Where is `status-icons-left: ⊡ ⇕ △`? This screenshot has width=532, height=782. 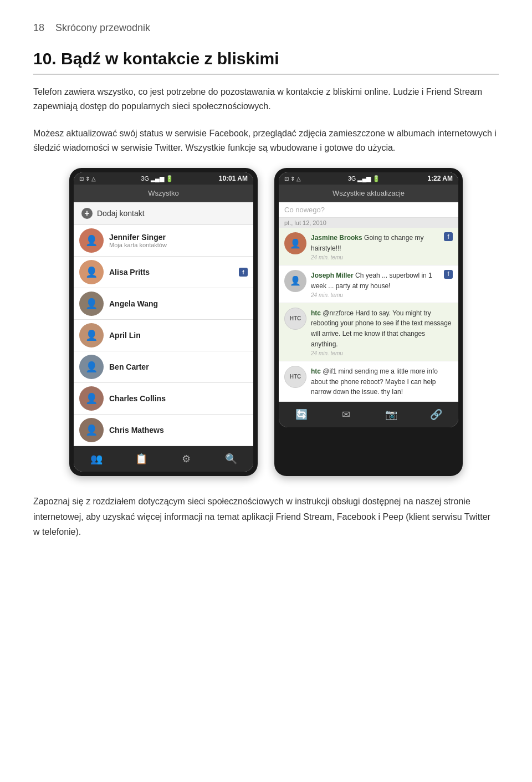 status-icons-left: ⊡ ⇕ △ is located at coordinates (88, 178).